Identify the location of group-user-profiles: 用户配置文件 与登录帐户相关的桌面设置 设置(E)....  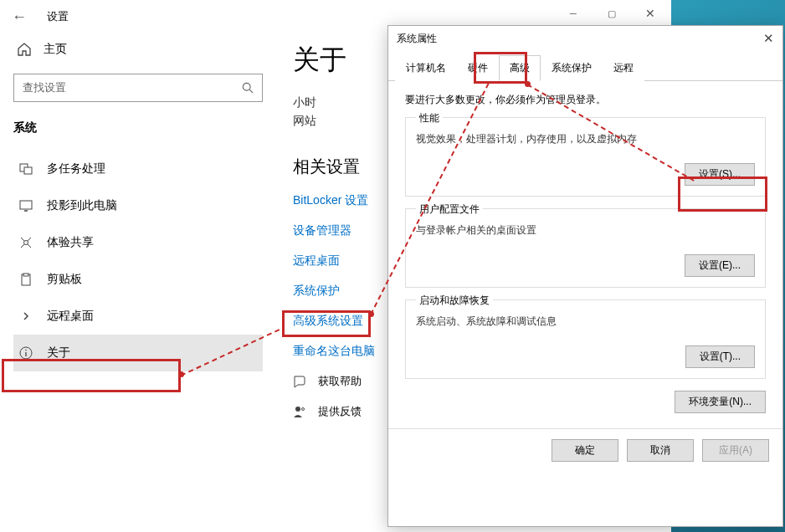
(586, 248).